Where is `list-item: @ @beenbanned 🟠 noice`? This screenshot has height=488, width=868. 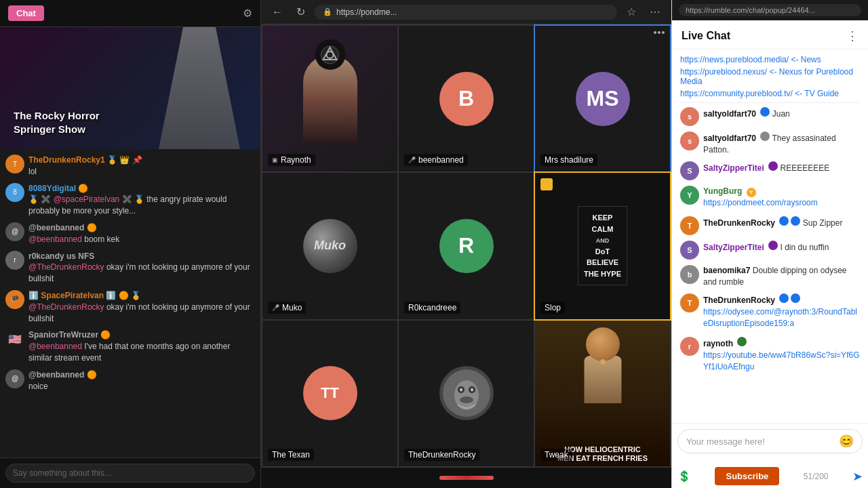
list-item: @ @beenbanned 🟠 noice is located at coordinates (130, 381).